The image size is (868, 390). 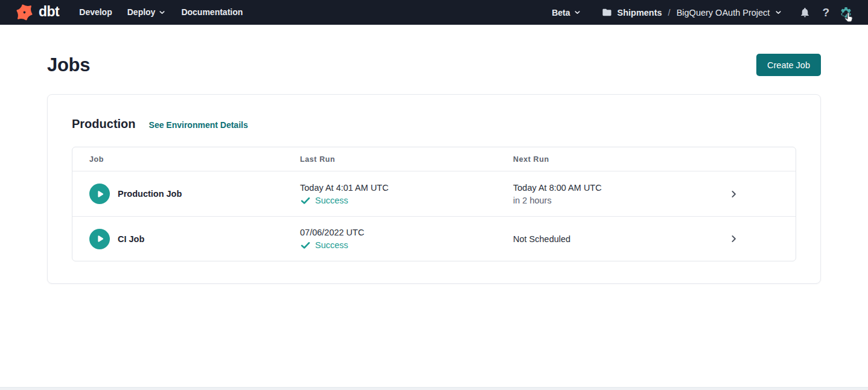 What do you see at coordinates (434, 12) in the screenshot?
I see `top-navbar: dbt Develop Deploy Documentation Beta Sh…` at bounding box center [434, 12].